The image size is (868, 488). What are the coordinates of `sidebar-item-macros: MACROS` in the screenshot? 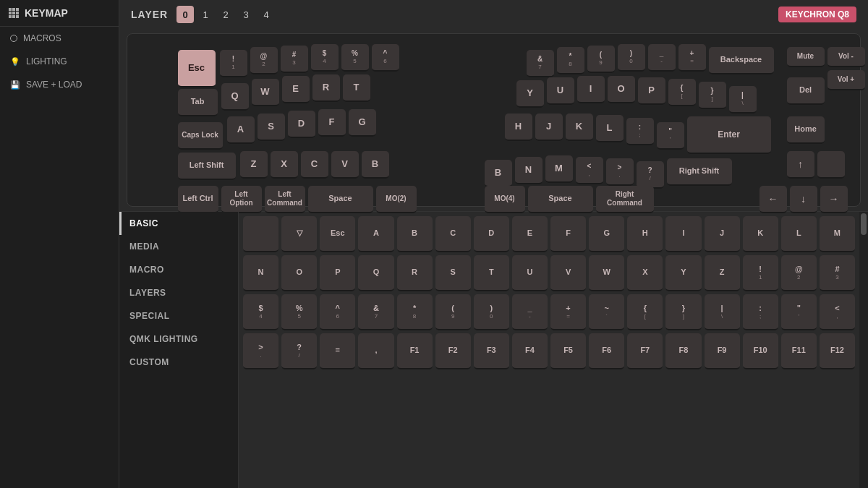 It's located at (59, 38).